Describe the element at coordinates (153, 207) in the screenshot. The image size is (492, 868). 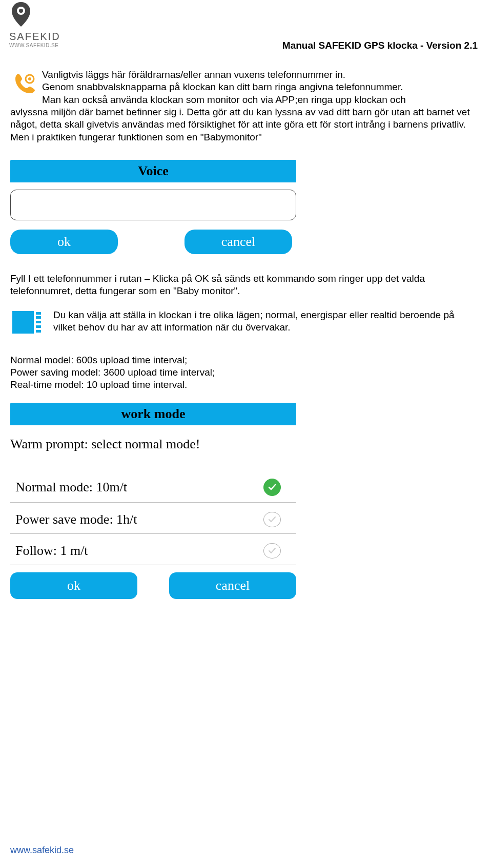
I see `voice-panel: Voice ok cancel` at that location.